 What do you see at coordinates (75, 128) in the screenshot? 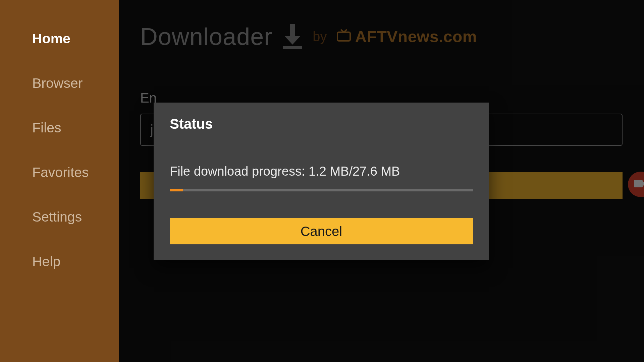
I see `sidebar-item-files: Files` at bounding box center [75, 128].